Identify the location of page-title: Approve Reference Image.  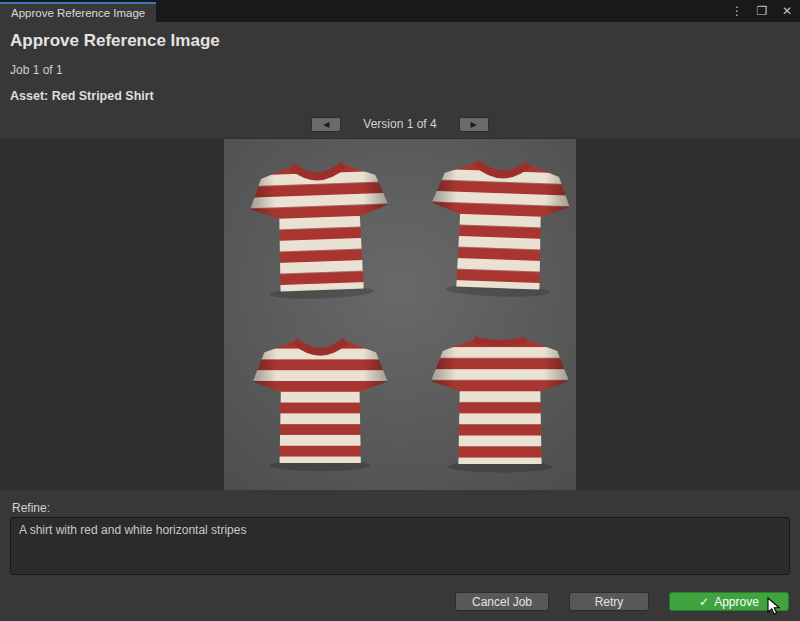
(115, 41).